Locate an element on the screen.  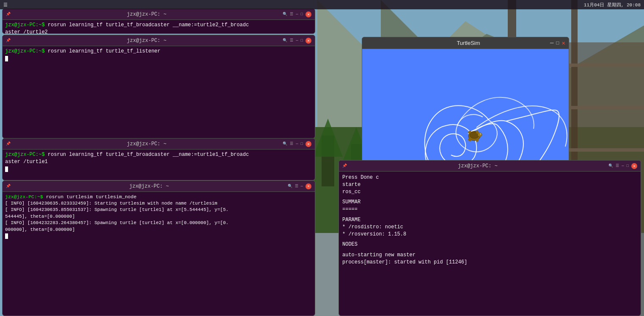
terminal-3-titlebar-right: 🔍 ☰ ─ □ ✕ is located at coordinates (297, 144).